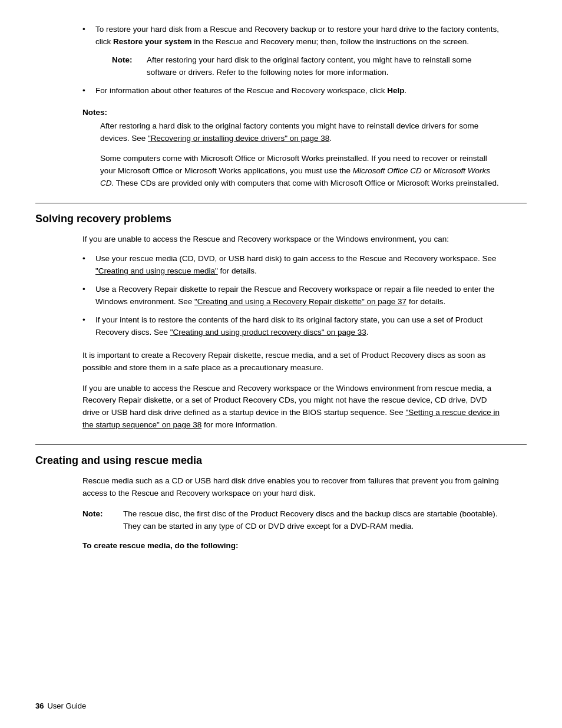 This screenshot has width=562, height=728. I want to click on note-text-1: After restoring your hard disk to the or…, so click(325, 67).